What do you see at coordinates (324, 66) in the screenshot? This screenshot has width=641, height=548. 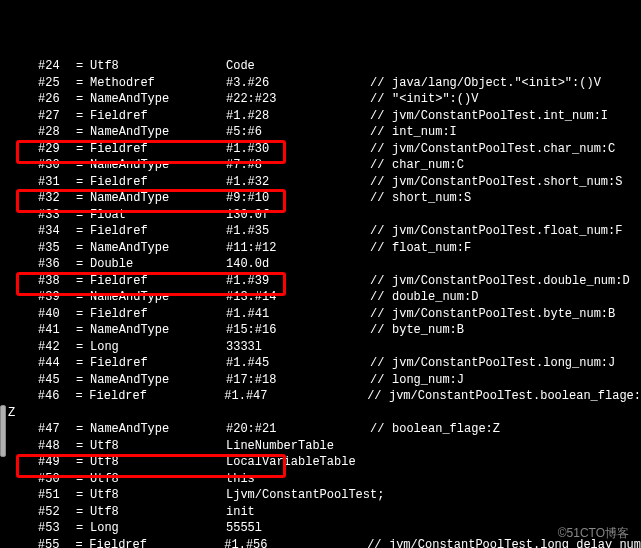 I see `constant-pool-row: #24=Utf8Code` at bounding box center [324, 66].